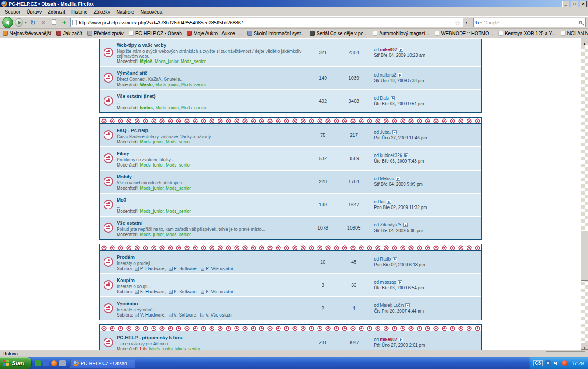 The image size is (588, 369). Describe the element at coordinates (64, 23) in the screenshot. I see `new-tab-icon` at that location.